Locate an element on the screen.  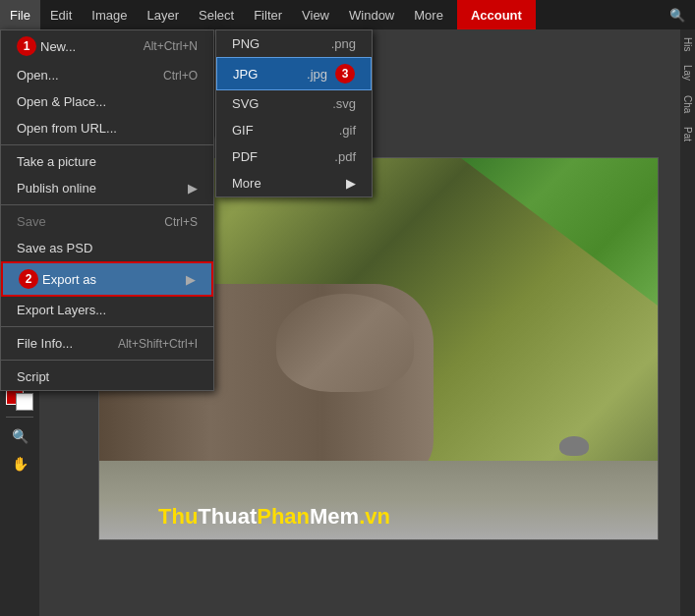
image-mouse is located at coordinates (574, 446).